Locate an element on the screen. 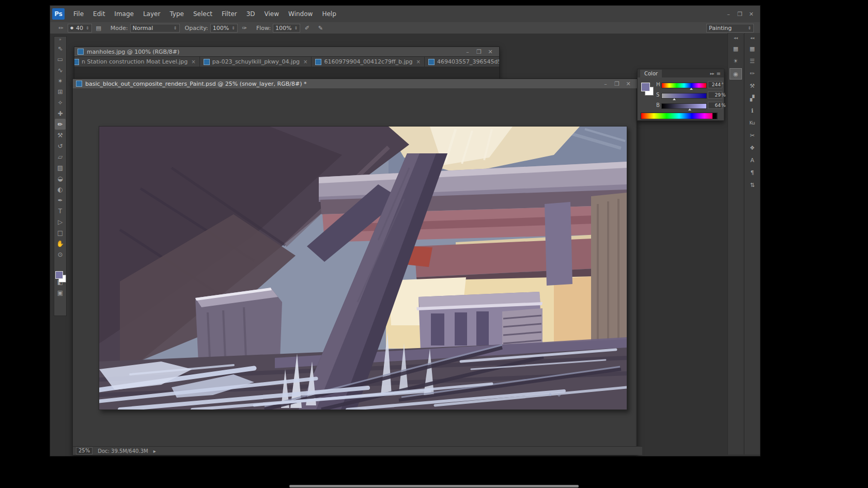 The width and height of the screenshot is (868, 488). hue-slider-marker is located at coordinates (691, 89).